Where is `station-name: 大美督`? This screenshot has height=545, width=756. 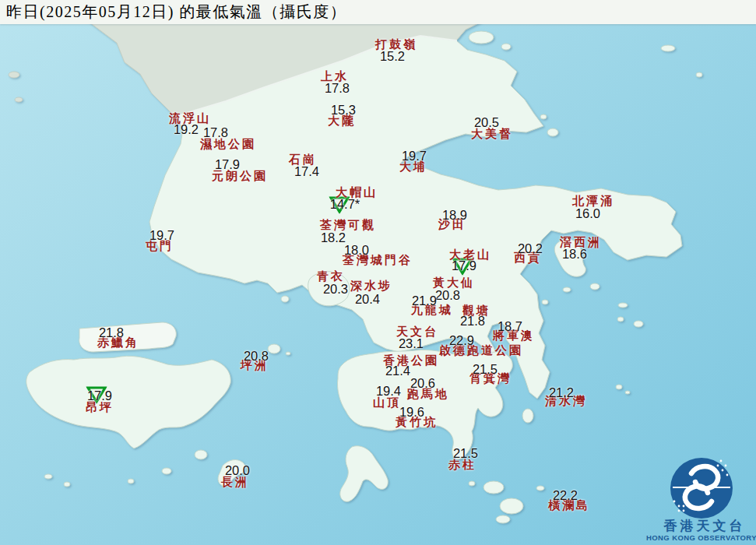
station-name: 大美督 is located at coordinates (492, 134).